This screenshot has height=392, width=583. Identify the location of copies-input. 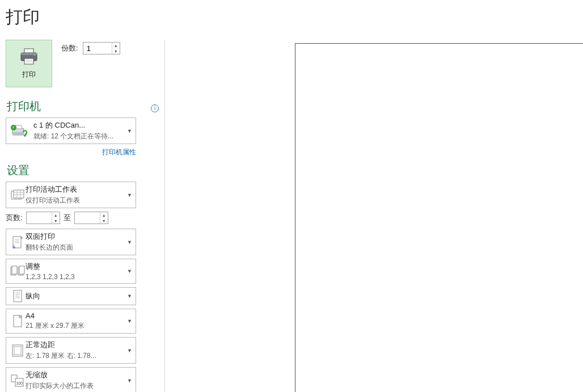
(98, 48).